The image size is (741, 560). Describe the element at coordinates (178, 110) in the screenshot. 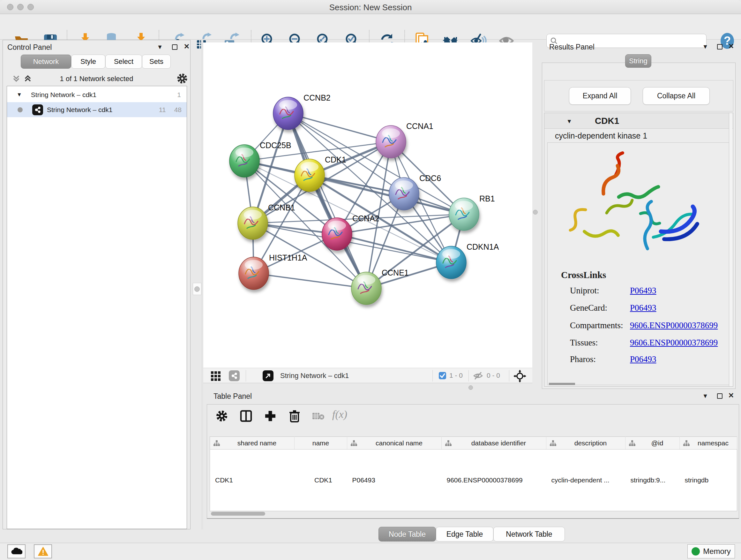

I see `network-edge-count: 48` at that location.